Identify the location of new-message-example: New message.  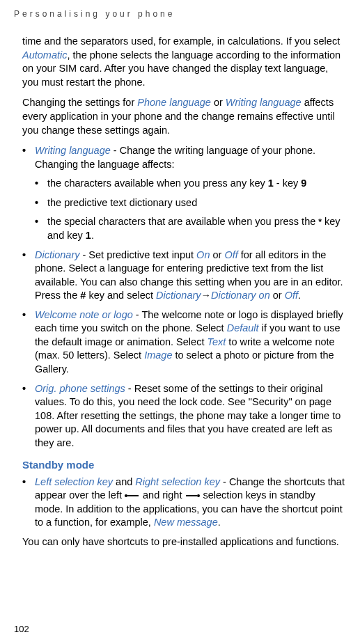
(186, 522).